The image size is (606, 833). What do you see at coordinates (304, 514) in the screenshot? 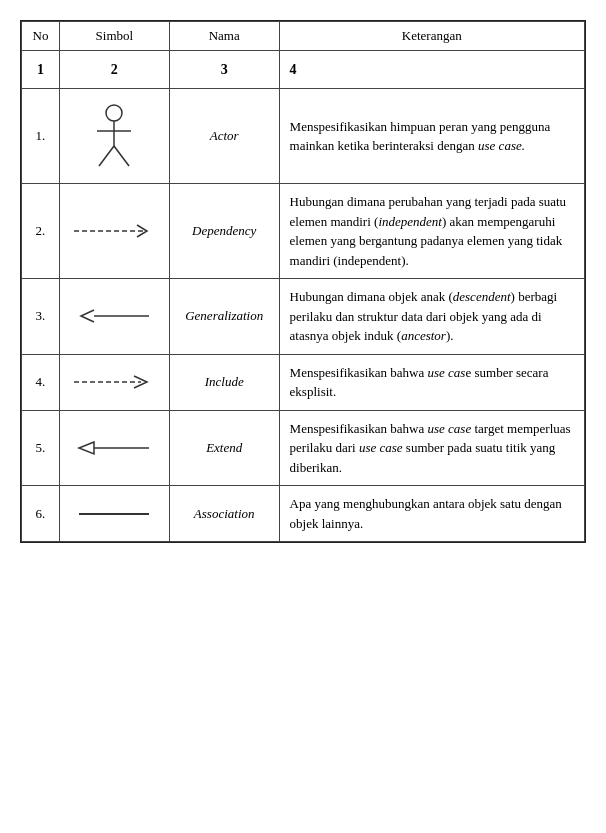
I see `table-row: 6. Association Apa yang menghubungkan an…` at bounding box center [304, 514].